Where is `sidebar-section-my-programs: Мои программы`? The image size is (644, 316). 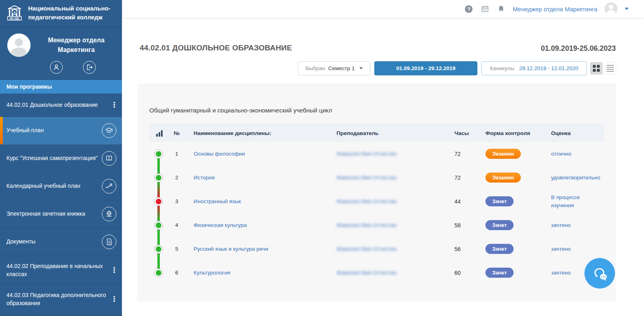
sidebar-section-my-programs: Мои программы is located at coordinates (61, 87).